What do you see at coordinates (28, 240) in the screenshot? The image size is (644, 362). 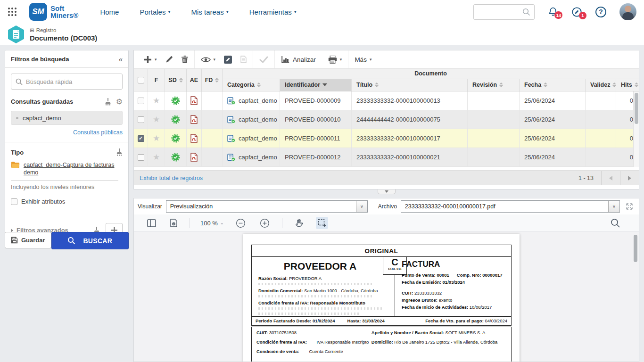 I see `save-button: Guardar` at bounding box center [28, 240].